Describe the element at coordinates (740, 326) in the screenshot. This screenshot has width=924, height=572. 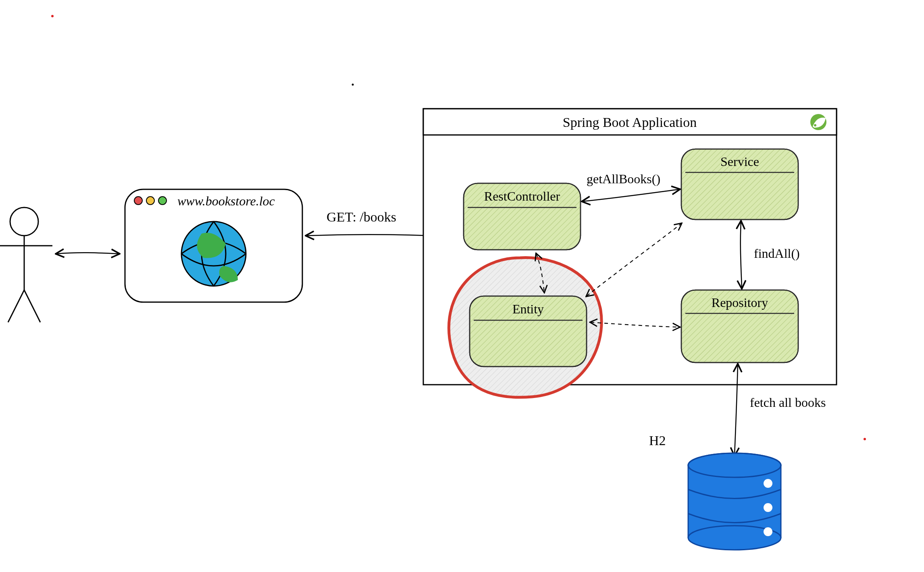
I see `repository-component: Repository` at that location.